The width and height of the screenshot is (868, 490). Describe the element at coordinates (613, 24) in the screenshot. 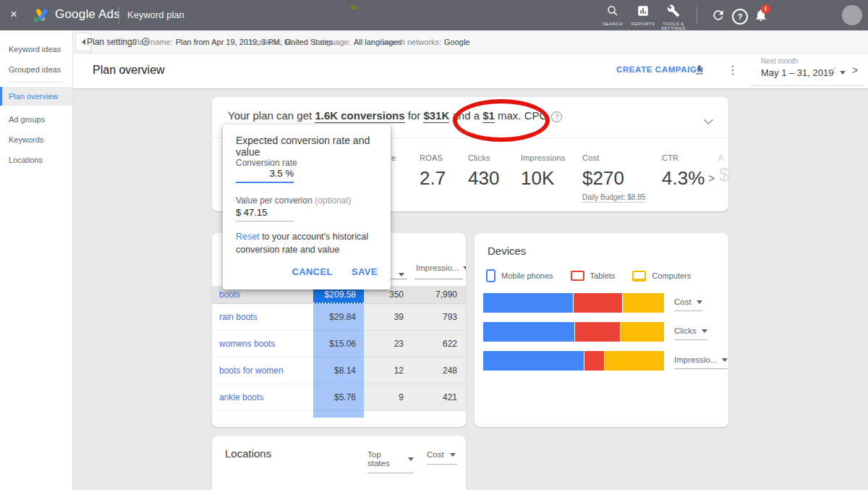

I see `search-label: SEARCH` at that location.